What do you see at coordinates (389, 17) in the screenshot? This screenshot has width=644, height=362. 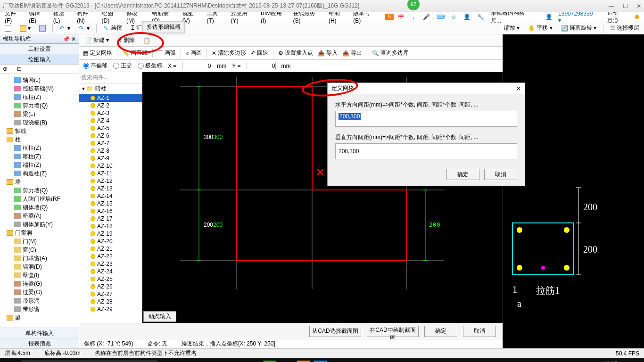 I see `ime-s-icon: S` at bounding box center [389, 17].